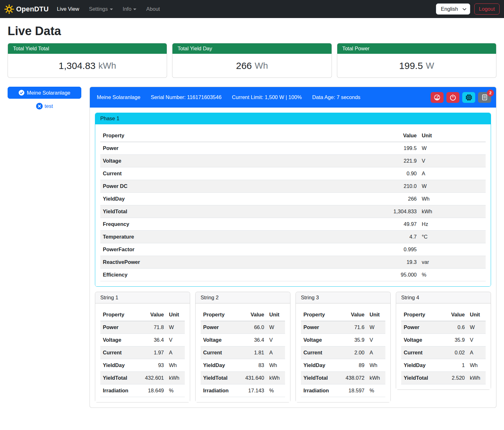  I want to click on value-cell: 19.3, so click(355, 262).